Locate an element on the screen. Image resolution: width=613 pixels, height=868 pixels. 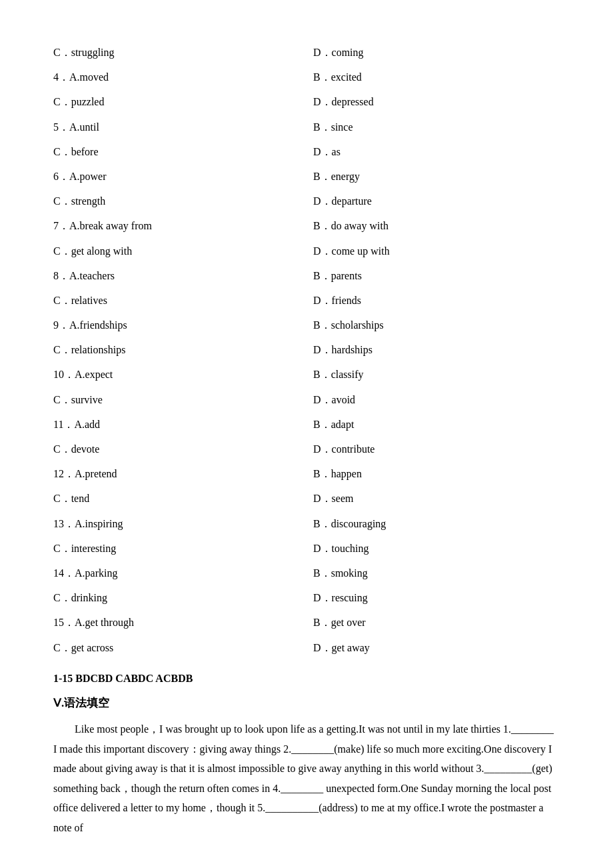
qa-left-5: 6．A.power is located at coordinates (177, 176).